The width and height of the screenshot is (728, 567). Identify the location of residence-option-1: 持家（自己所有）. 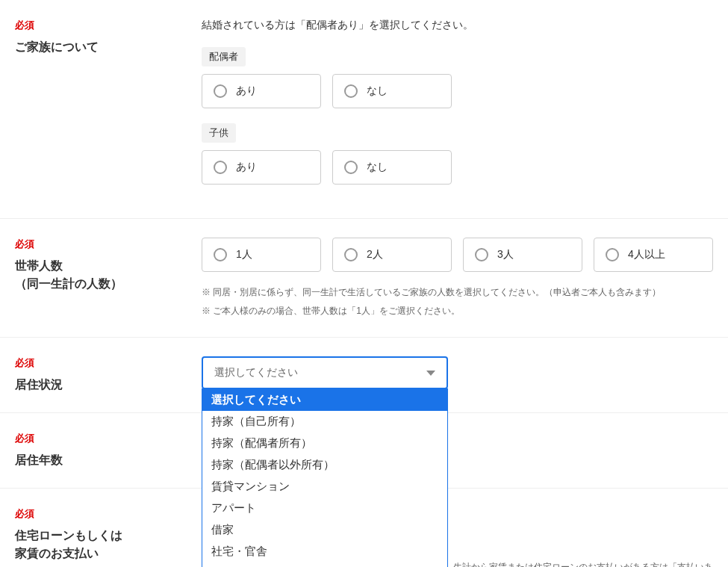
(325, 421).